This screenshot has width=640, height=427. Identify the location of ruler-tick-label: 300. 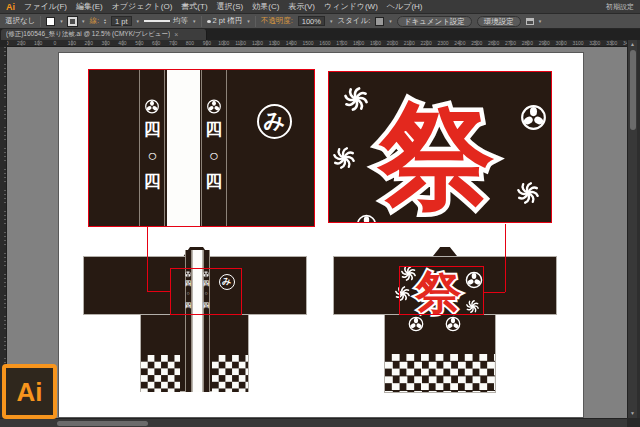
(105, 44).